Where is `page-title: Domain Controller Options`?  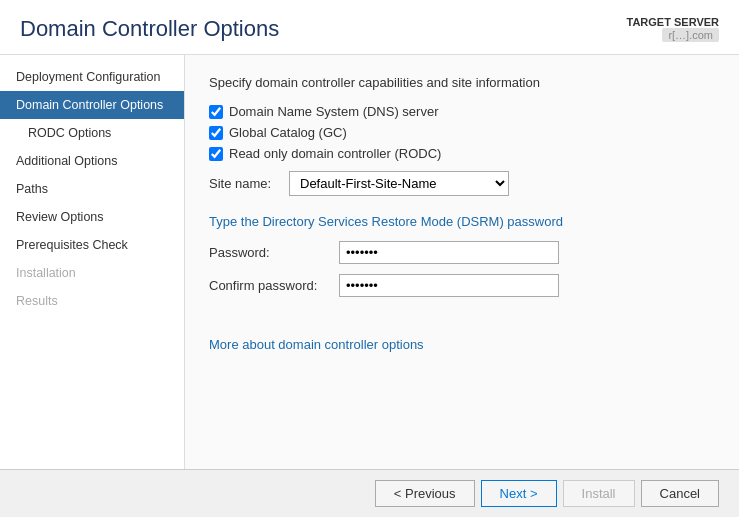 page-title: Domain Controller Options is located at coordinates (150, 29).